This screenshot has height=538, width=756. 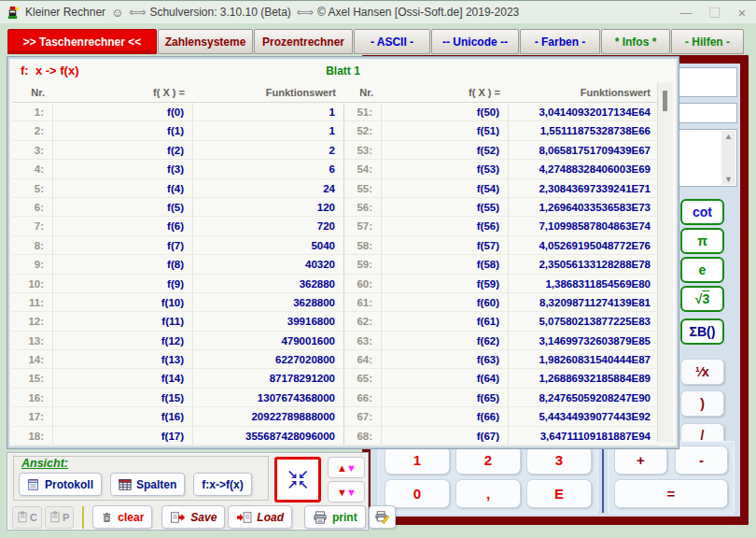 What do you see at coordinates (640, 460) in the screenshot?
I see `key-plus: +` at bounding box center [640, 460].